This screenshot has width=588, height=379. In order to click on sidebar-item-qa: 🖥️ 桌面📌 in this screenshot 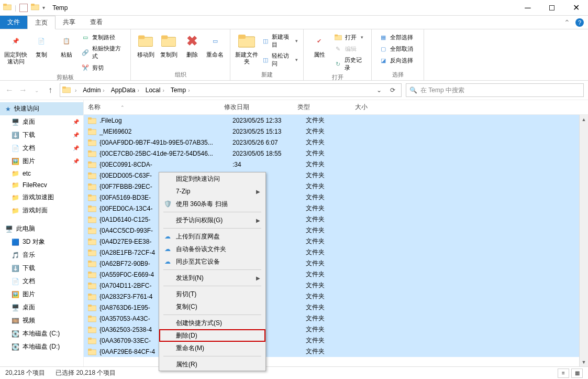, I will do `click(42, 122)`.